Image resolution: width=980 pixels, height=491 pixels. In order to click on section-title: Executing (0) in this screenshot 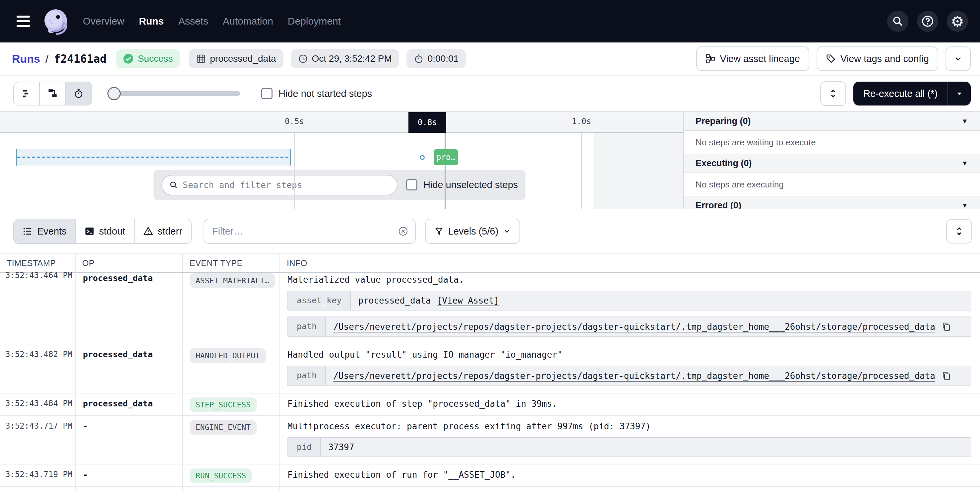, I will do `click(724, 164)`.